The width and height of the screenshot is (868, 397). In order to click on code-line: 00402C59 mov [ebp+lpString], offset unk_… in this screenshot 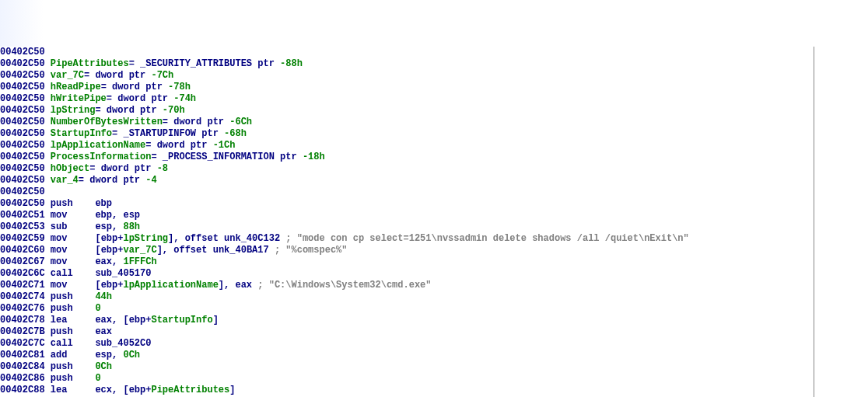, I will do `click(407, 239)`.